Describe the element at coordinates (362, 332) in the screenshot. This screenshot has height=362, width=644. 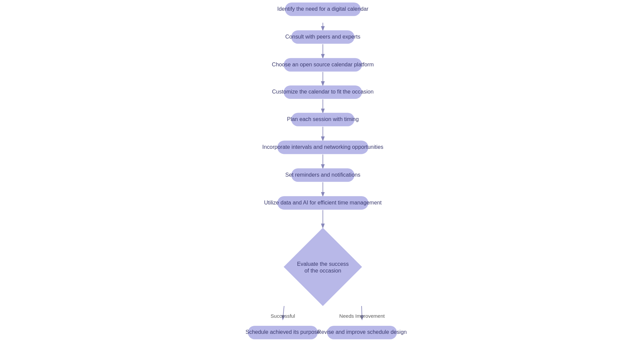
I see `node-revise-text: Revise and improve schedule design` at that location.